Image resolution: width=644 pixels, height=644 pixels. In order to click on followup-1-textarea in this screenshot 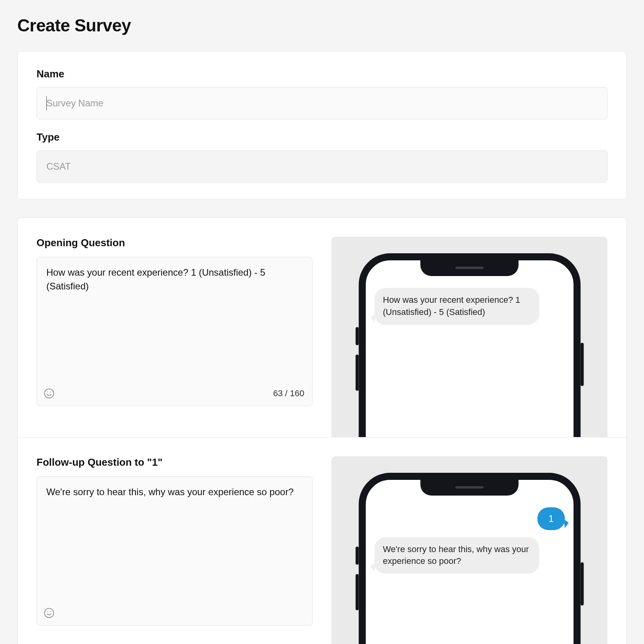, I will do `click(174, 540)`.